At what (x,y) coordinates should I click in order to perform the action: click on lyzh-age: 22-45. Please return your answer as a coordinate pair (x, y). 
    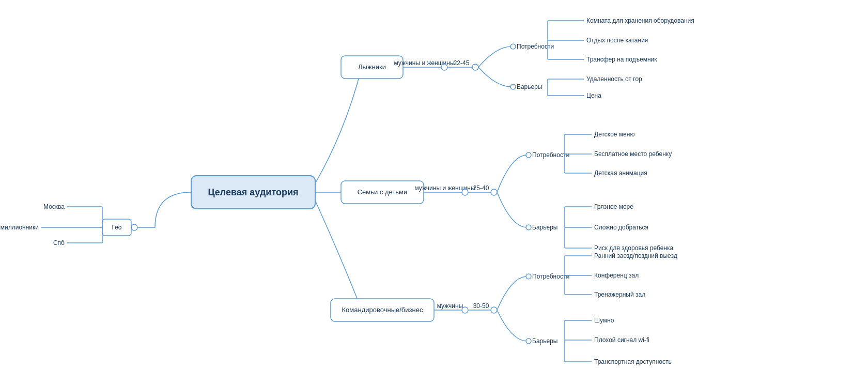
    Looking at the image, I should click on (462, 63).